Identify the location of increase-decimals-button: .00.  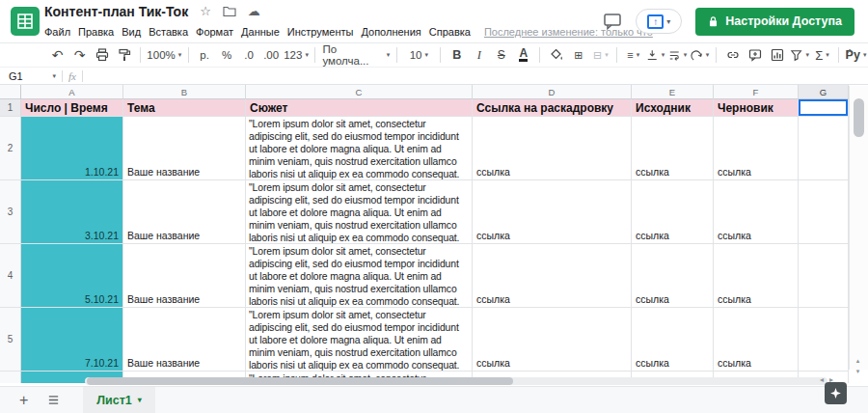
(272, 55).